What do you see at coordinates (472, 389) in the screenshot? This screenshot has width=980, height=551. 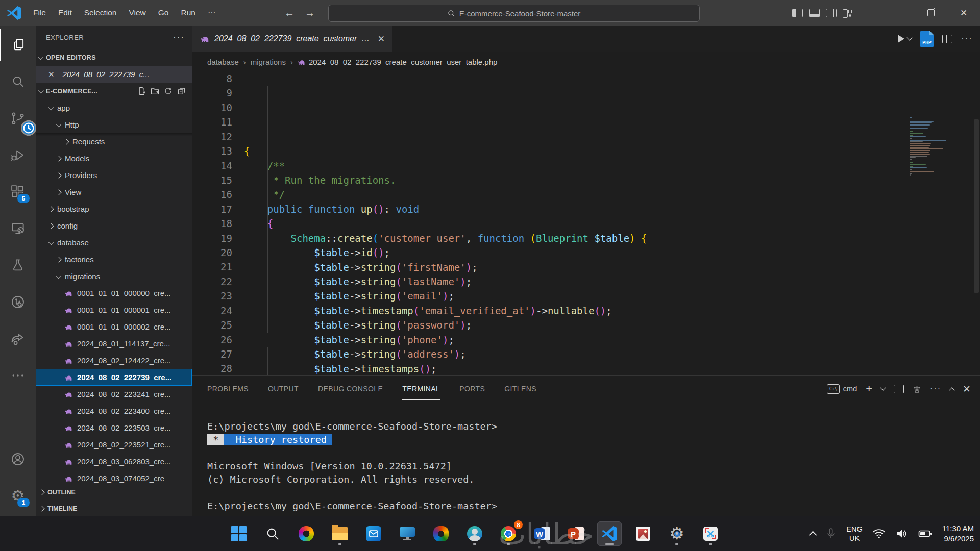 I see `panel-tab-ports: PORTS` at bounding box center [472, 389].